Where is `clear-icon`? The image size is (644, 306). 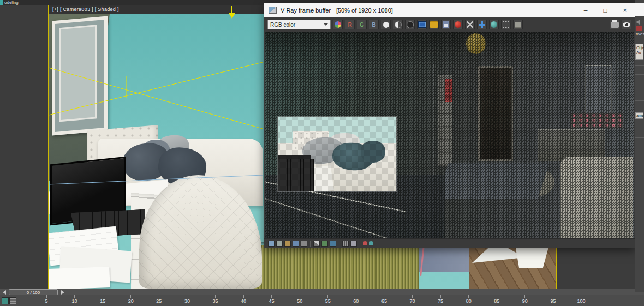 clear-icon is located at coordinates (470, 25).